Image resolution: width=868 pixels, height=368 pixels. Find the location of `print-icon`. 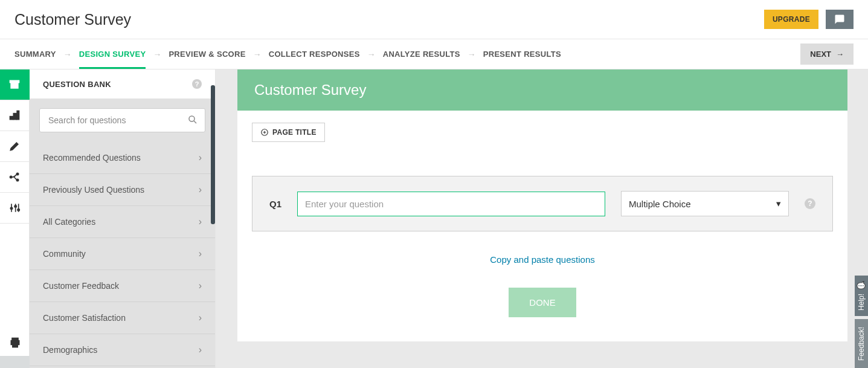

print-icon is located at coordinates (15, 343).